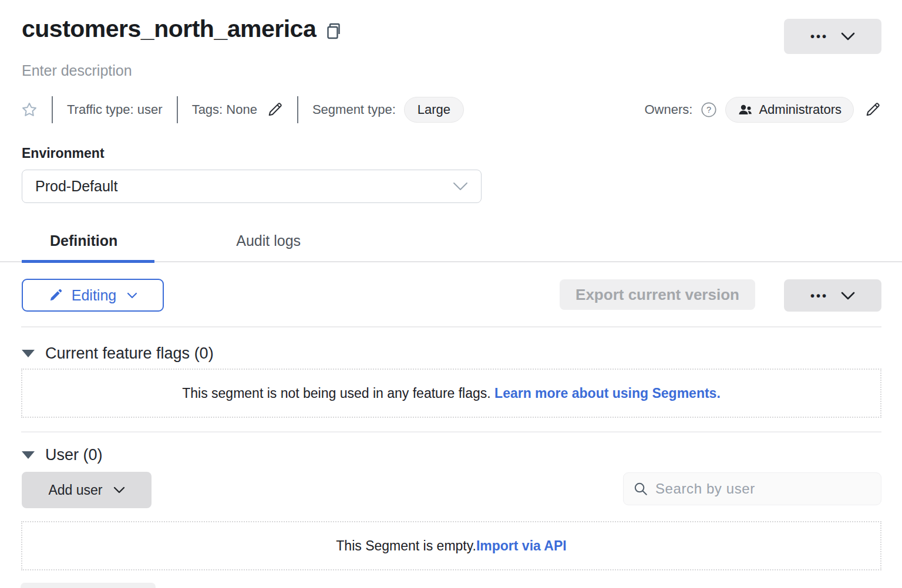 Image resolution: width=902 pixels, height=588 pixels. What do you see at coordinates (607, 393) in the screenshot?
I see `learn-more-link: Learn more about using Segments.` at bounding box center [607, 393].